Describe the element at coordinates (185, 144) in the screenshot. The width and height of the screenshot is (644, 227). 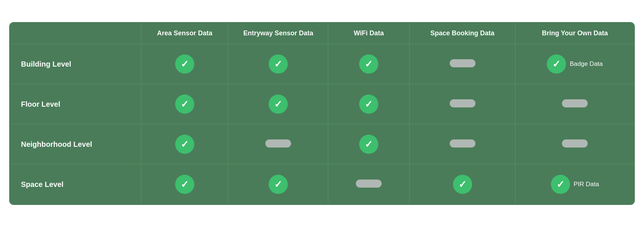
I see `cell-area-sensor-row2: ✓` at that location.